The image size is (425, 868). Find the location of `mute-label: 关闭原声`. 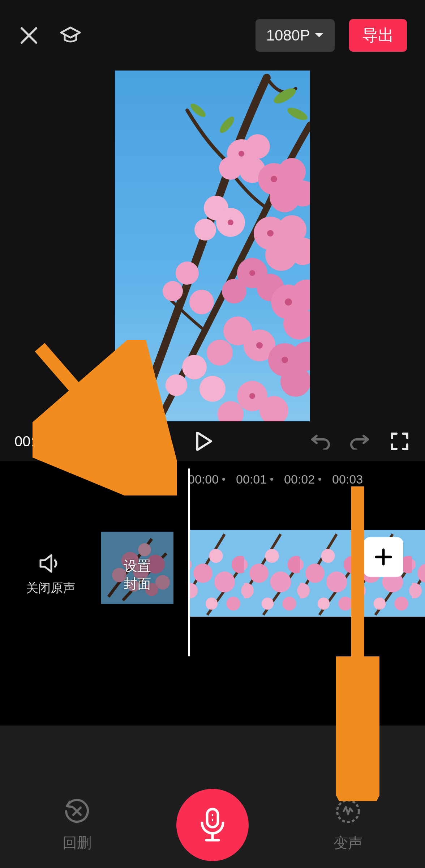

mute-label: 关闭原声 is located at coordinates (51, 588).